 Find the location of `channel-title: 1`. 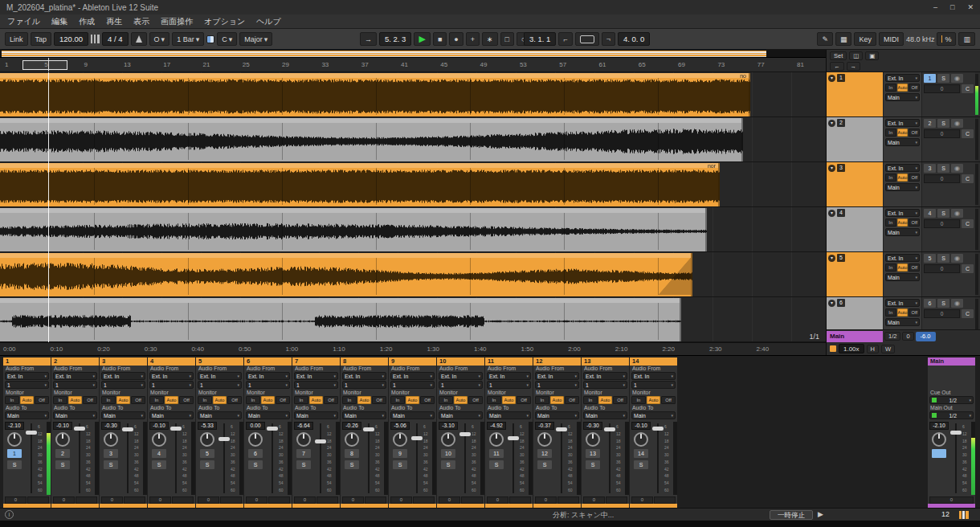

channel-title: 1 is located at coordinates (27, 362).